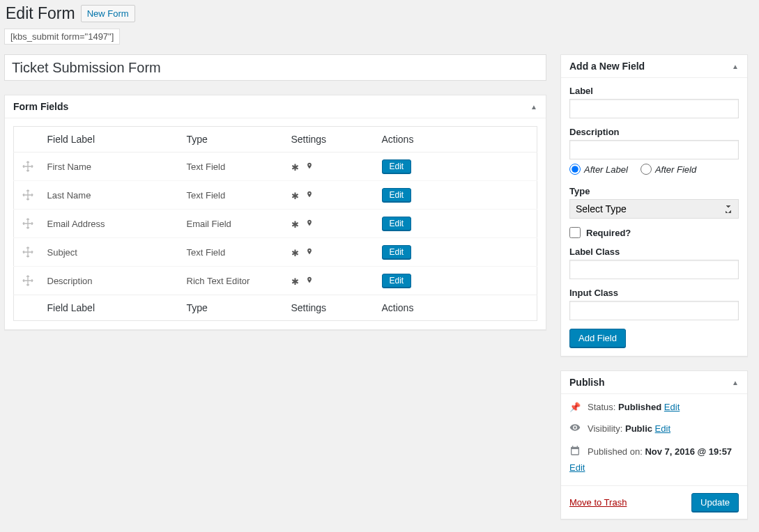 This screenshot has height=532, width=759. Describe the element at coordinates (62, 36) in the screenshot. I see `shortcode-display: [kbs_submit form="1497"]` at that location.